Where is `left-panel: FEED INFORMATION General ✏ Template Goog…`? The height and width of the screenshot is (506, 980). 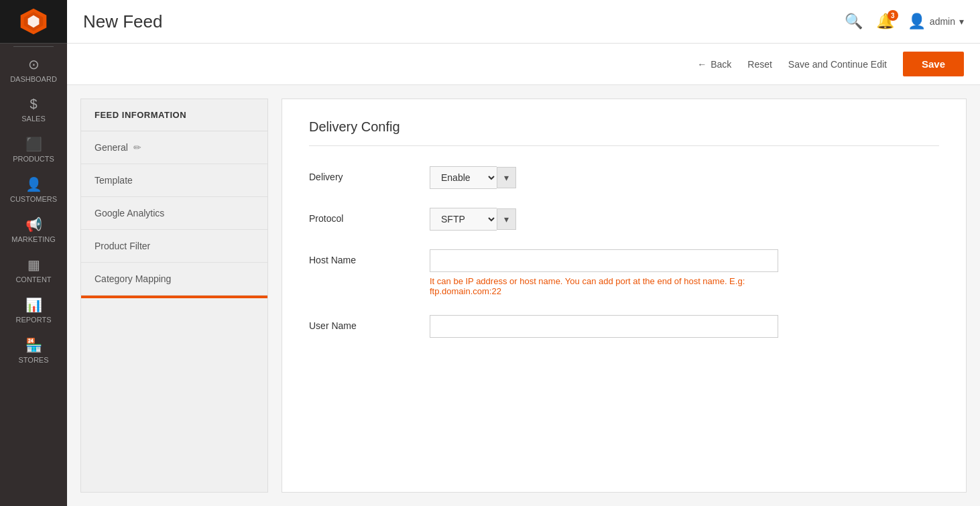
left-panel: FEED INFORMATION General ✏ Template Goog… is located at coordinates (174, 296).